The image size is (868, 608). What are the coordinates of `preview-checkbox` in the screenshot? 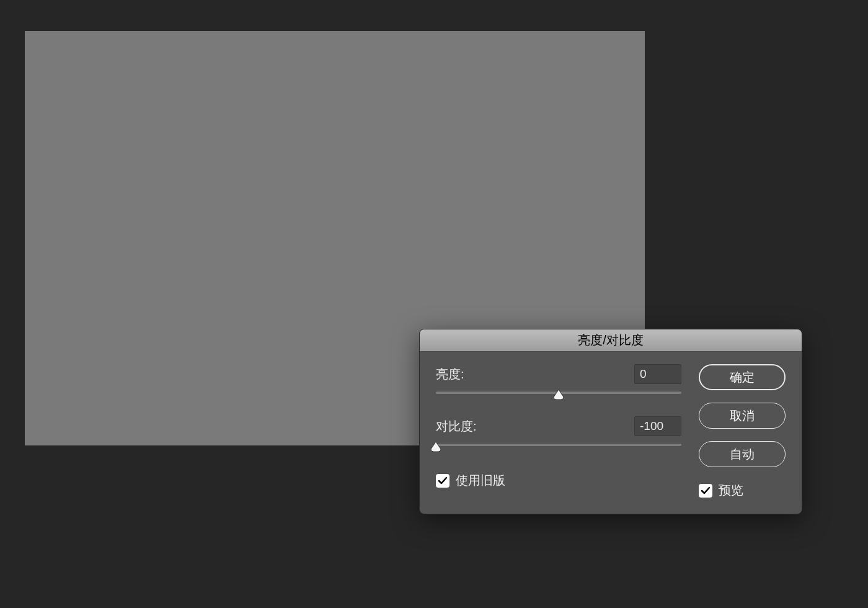 It's located at (706, 491).